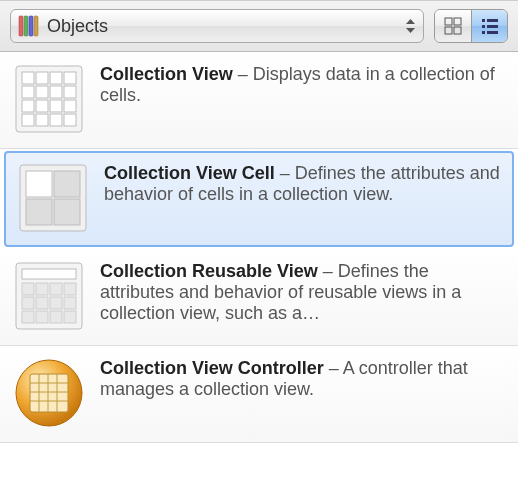 The image size is (518, 500). Describe the element at coordinates (453, 26) in the screenshot. I see `grid-view-icon` at that location.